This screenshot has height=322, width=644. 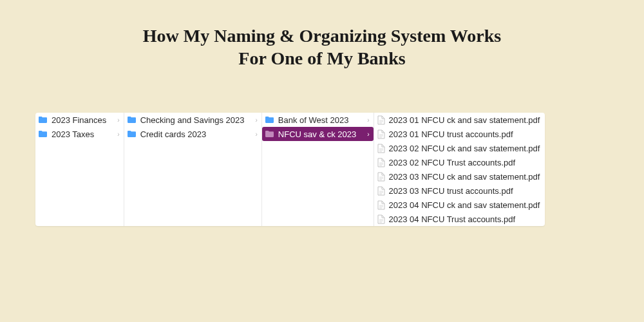 I want to click on folder-row: Credit cards 2023›, so click(x=193, y=134).